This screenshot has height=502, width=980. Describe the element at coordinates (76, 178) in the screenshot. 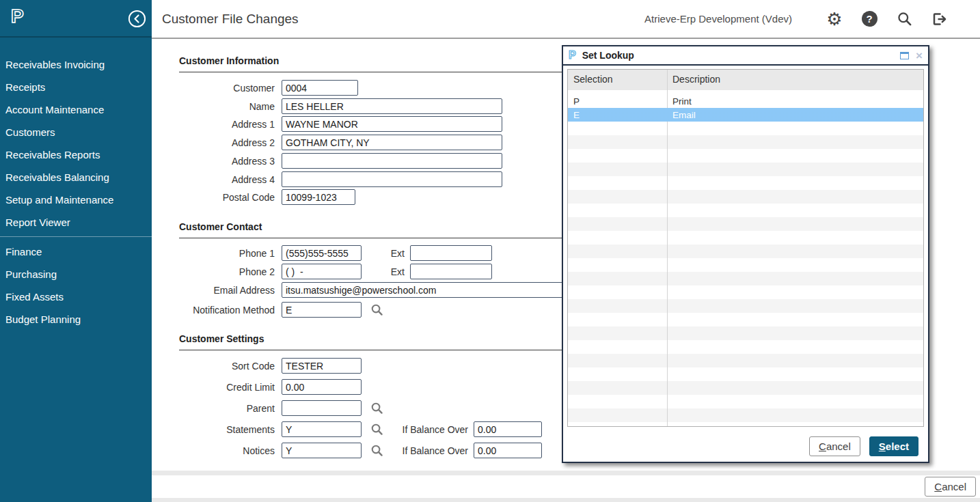

I see `sidebar-item-receivables-balancing: Receivables Balancing` at that location.